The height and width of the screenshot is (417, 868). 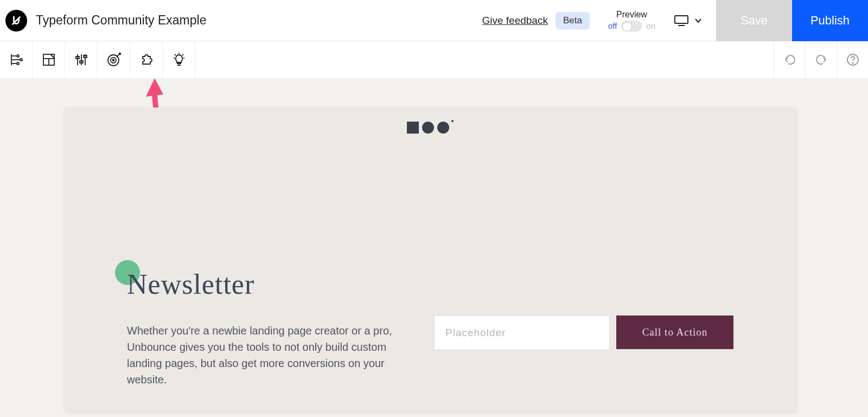 I want to click on preview-label: Preview, so click(x=631, y=15).